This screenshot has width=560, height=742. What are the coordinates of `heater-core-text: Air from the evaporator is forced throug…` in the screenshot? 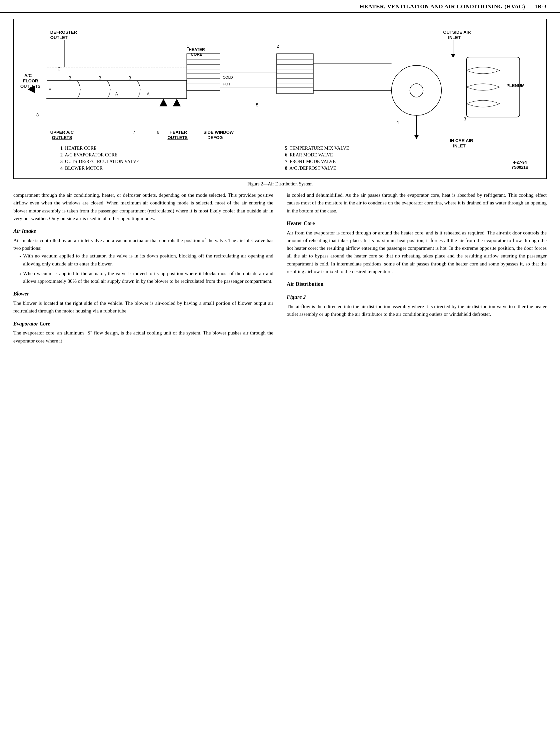 It's located at (416, 252).